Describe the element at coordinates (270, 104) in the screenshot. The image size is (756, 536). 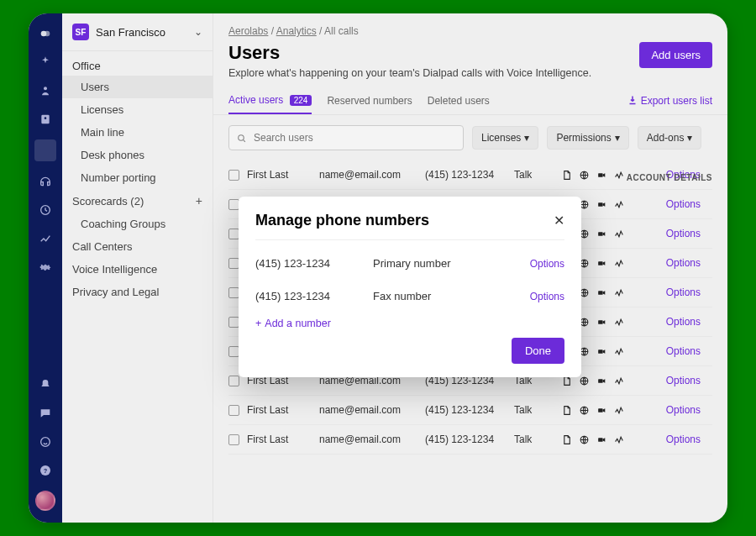
I see `tab-active-users: Active users 224` at that location.